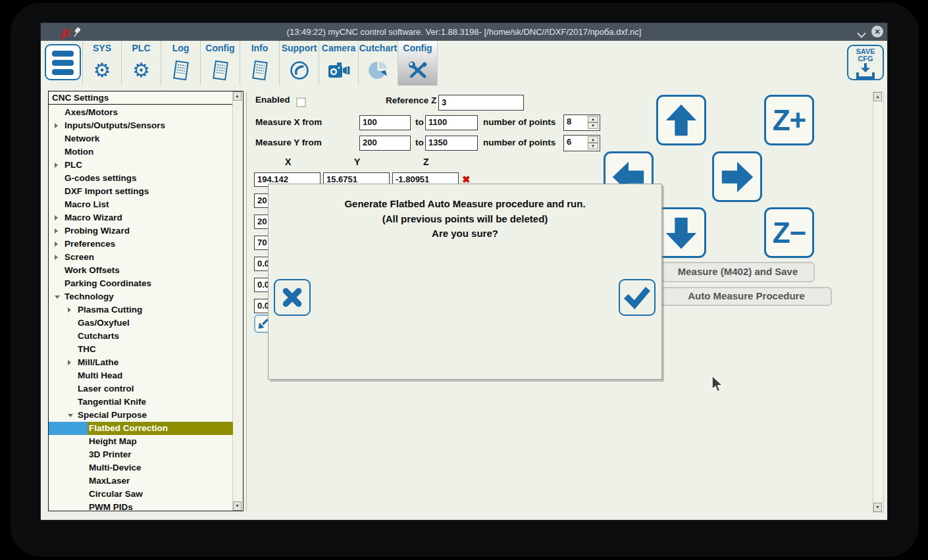 This screenshot has height=560, width=928. I want to click on tree-item-label: Tangential Knife, so click(112, 402).